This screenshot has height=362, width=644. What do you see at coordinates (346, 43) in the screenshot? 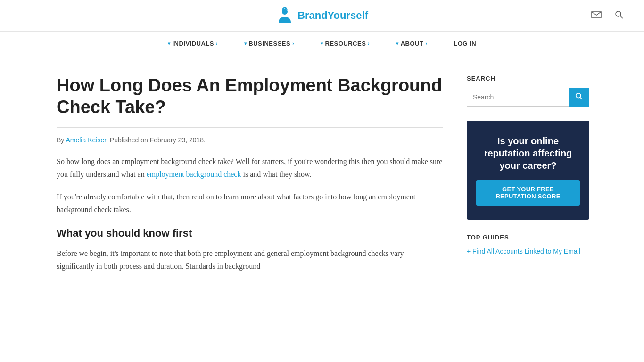
I see `nav-label-resources: RESOURCES` at bounding box center [346, 43].